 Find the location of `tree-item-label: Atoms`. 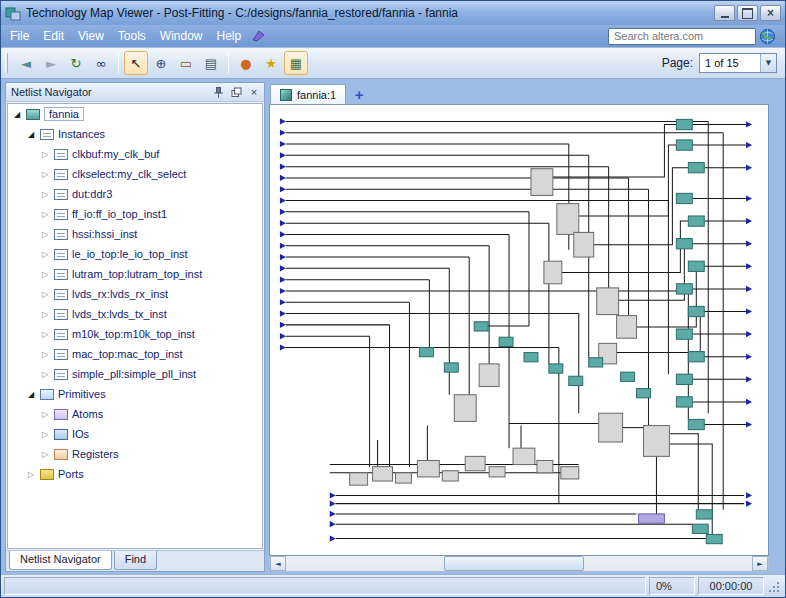

tree-item-label: Atoms is located at coordinates (88, 414).